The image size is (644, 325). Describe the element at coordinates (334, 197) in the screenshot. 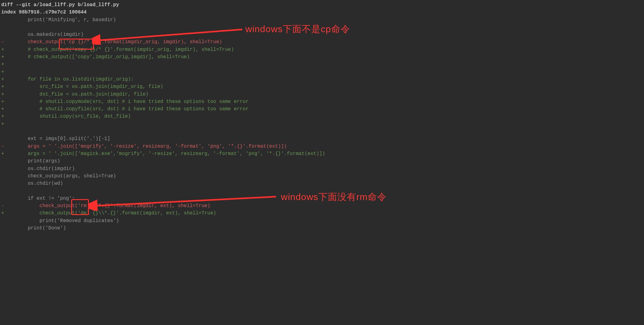

I see `annotation-rm: windows下面没有rm命令` at that location.